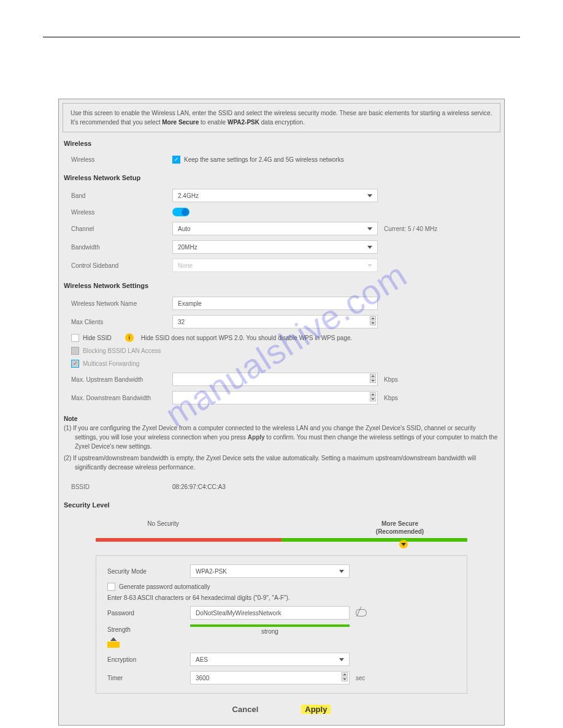 This screenshot has height=728, width=563. I want to click on strength-value: strong, so click(270, 631).